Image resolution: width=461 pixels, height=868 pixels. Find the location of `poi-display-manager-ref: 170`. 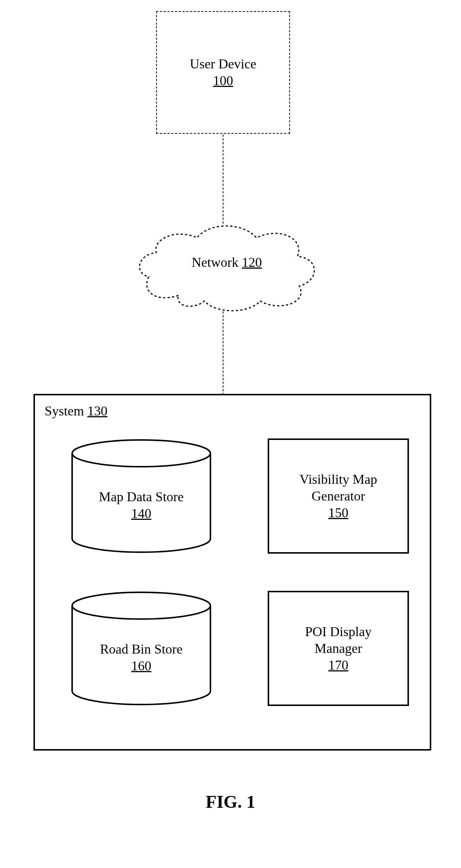

poi-display-manager-ref: 170 is located at coordinates (338, 665).